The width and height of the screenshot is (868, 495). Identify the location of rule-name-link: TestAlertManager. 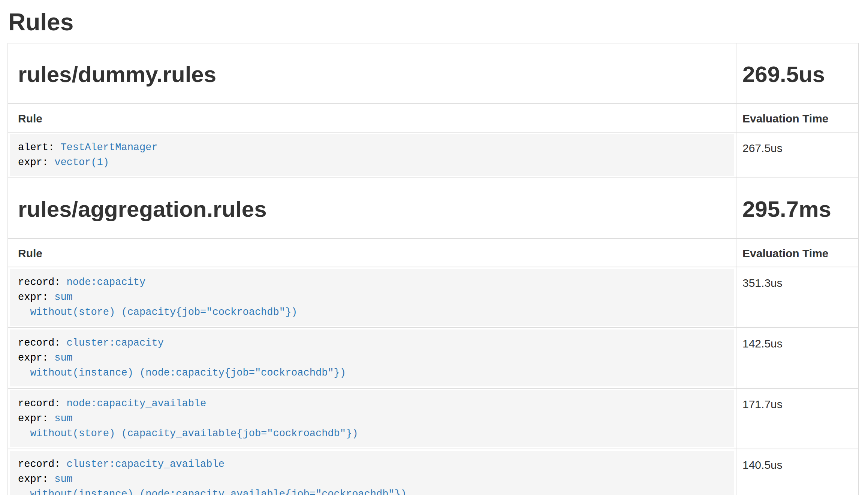
(109, 148).